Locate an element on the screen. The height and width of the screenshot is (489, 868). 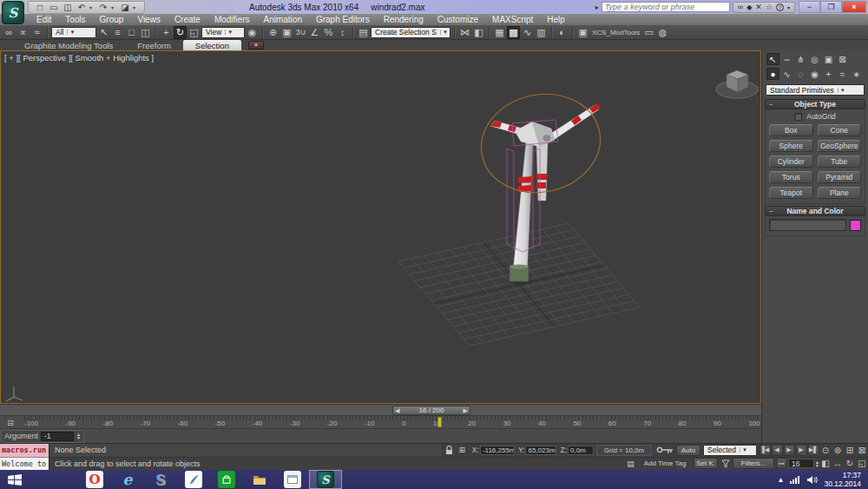
graphite-ribbon-toggle-icon: ▩ is located at coordinates (514, 33).